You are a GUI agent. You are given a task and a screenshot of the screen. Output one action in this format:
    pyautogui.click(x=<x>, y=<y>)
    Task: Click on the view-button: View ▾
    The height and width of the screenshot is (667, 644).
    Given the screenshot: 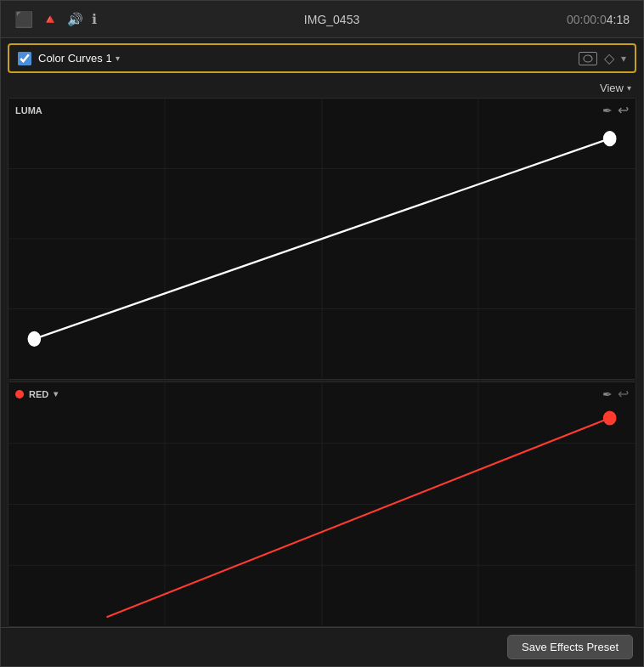 What is the action you would take?
    pyautogui.click(x=615, y=88)
    